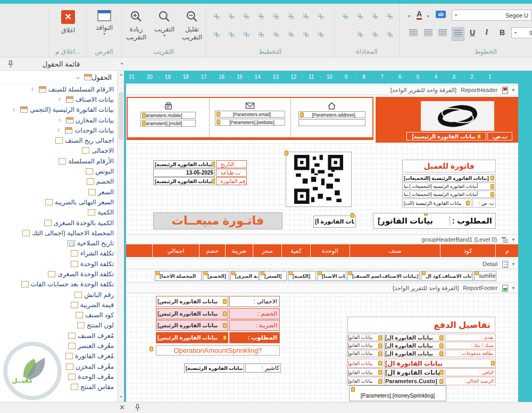  What do you see at coordinates (178, 276) in the screenshot?
I see `detail-field: [المحصلة الاجما` at bounding box center [178, 276].